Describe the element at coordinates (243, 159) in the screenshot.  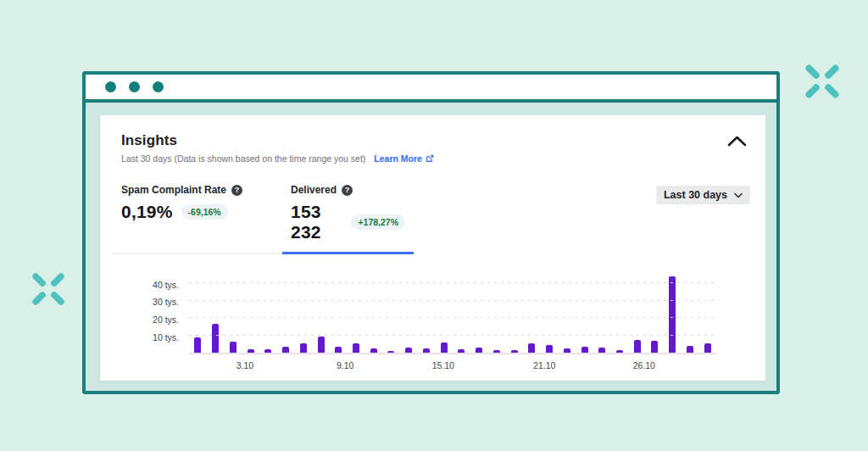
I see `subtitle-text: Last 30 days (Data is shown based on the…` at that location.